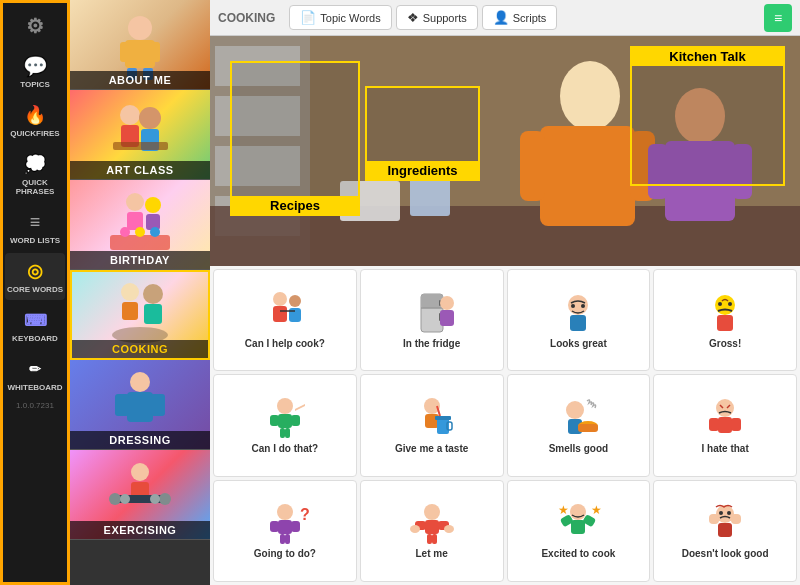 Image resolution: width=800 pixels, height=585 pixels. I want to click on let-me-icon, so click(432, 524).